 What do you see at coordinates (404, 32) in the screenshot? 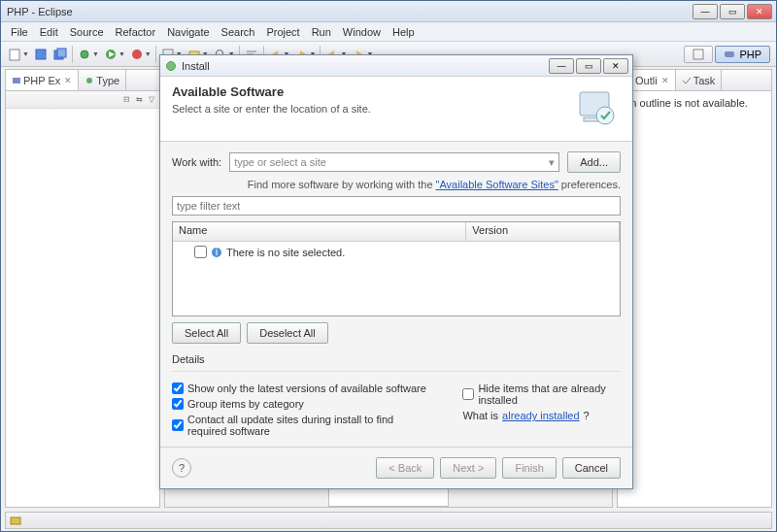
I see `menu-help: Help` at bounding box center [404, 32].